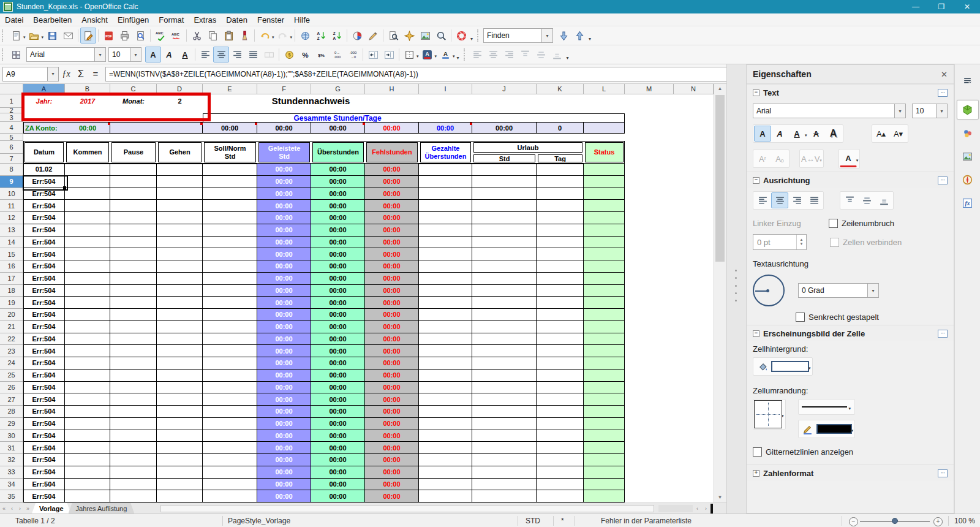 The width and height of the screenshot is (980, 527). I want to click on paste-icon, so click(228, 36).